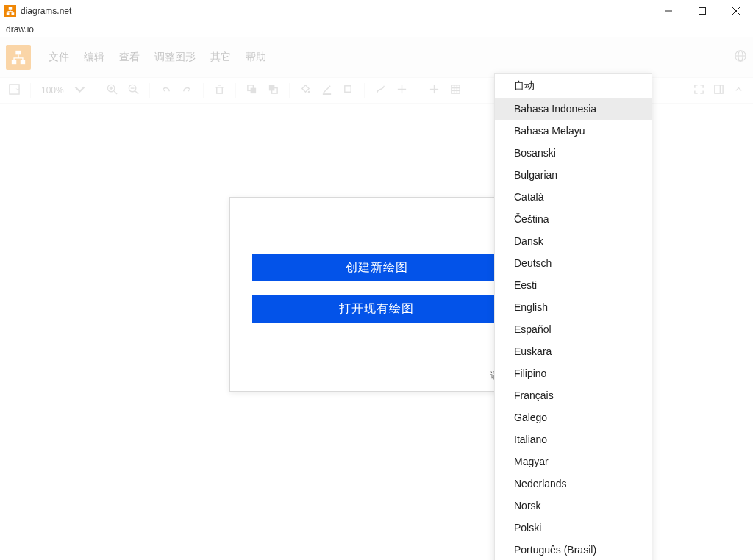 Image resolution: width=753 pixels, height=560 pixels. I want to click on window-title: diagrams.net, so click(46, 11).